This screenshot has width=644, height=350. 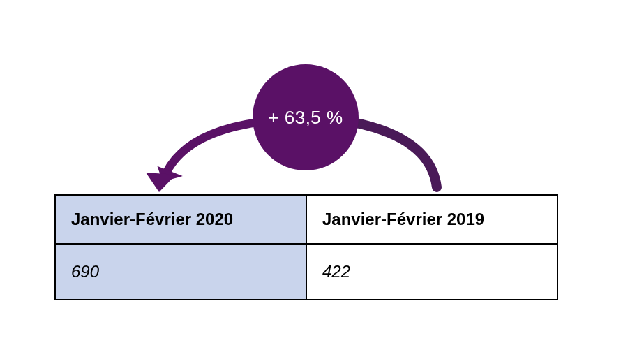 I want to click on value-2019: 422, so click(x=432, y=272).